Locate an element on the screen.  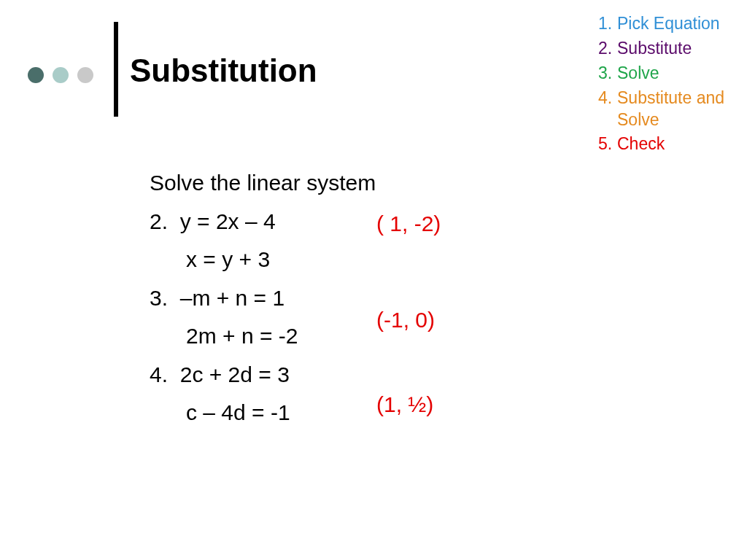
slide-title: Substitution is located at coordinates (223, 71).